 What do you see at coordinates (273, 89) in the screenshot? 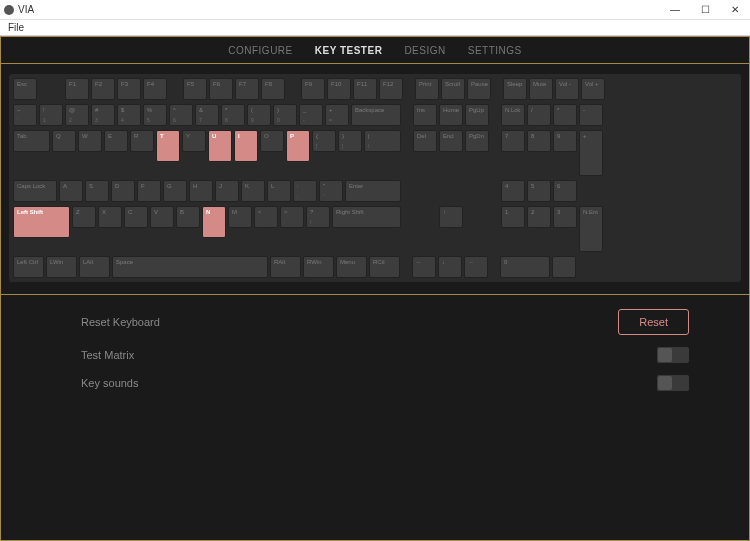
I see `key-f8: F8` at bounding box center [273, 89].